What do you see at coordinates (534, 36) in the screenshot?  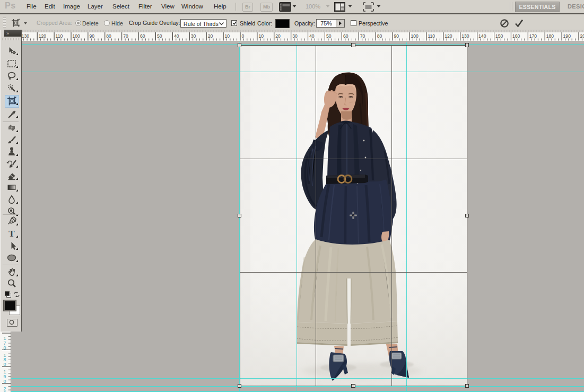 I see `svg-text: 170` at bounding box center [534, 36].